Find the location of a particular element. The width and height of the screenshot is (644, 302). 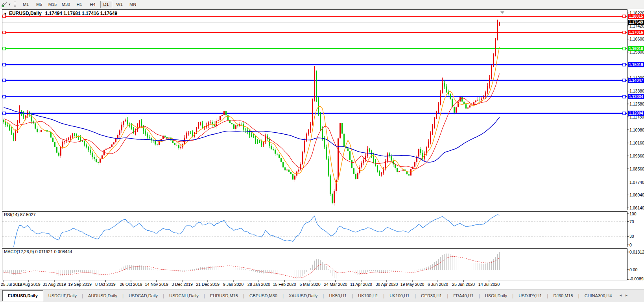

chart-type-icon is located at coordinates (5, 4).